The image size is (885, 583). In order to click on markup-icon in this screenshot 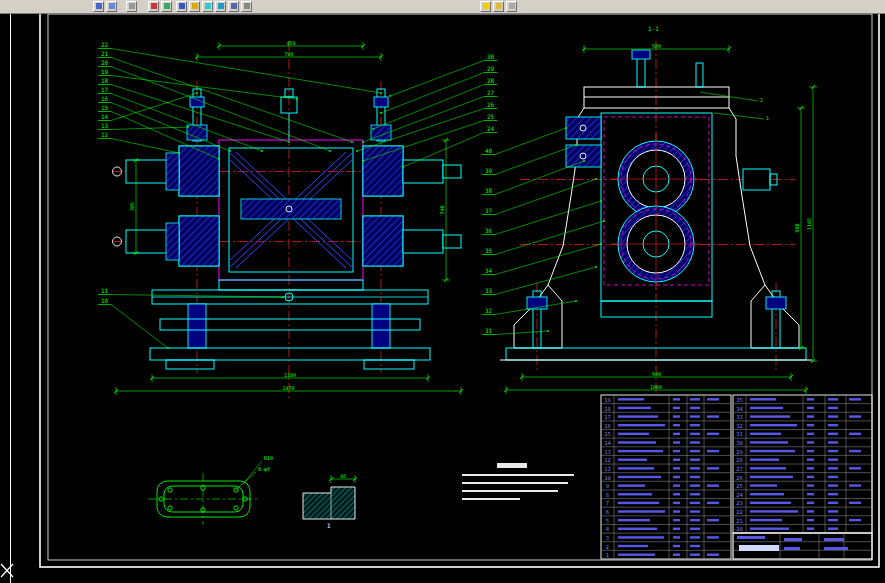, I will do `click(512, 6)`.